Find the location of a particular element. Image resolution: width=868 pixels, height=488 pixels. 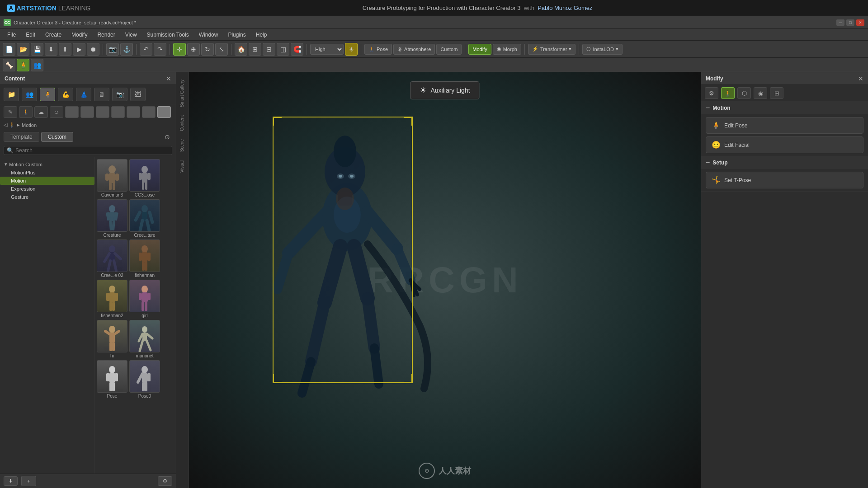

grid-item-creeture: Cree...ture is located at coordinates (145, 219).